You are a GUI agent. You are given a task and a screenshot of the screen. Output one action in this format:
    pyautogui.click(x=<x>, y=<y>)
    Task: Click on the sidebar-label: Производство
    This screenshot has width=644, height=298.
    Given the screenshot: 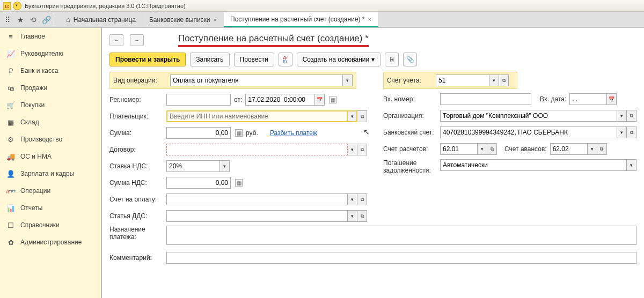 What is the action you would take?
    pyautogui.click(x=41, y=139)
    